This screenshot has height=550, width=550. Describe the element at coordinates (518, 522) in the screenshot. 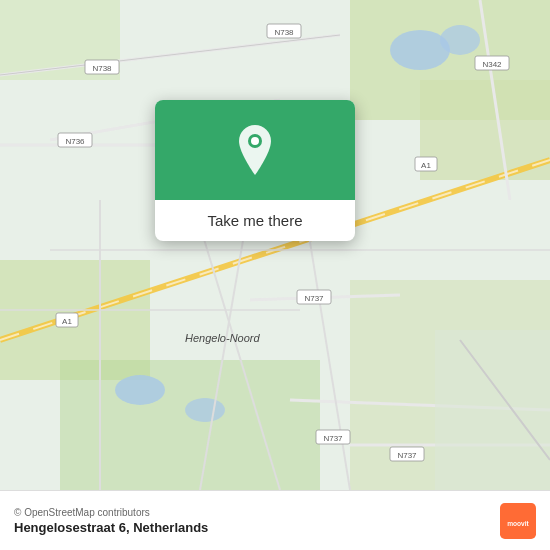

I see `svg-text: moovit` at that location.